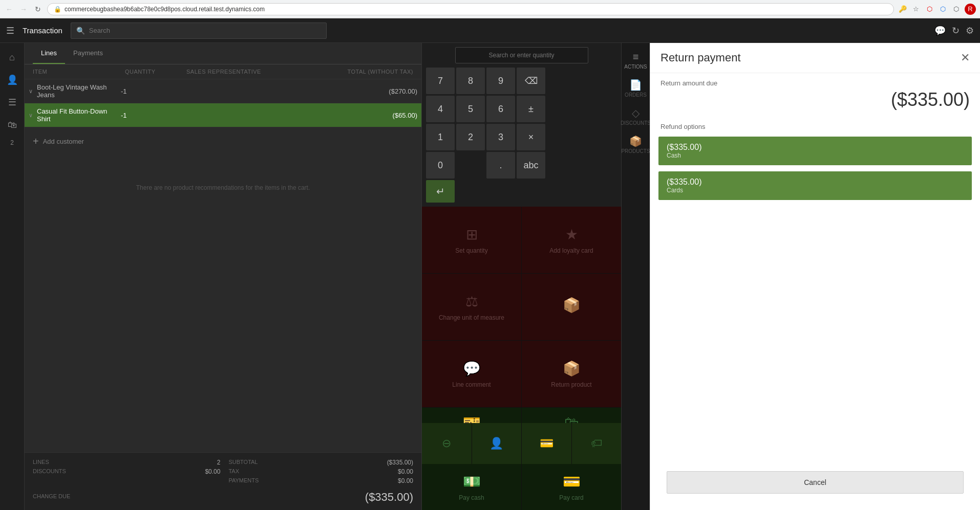 The height and width of the screenshot is (510, 980). I want to click on small-tile-2: 💳, so click(547, 444).